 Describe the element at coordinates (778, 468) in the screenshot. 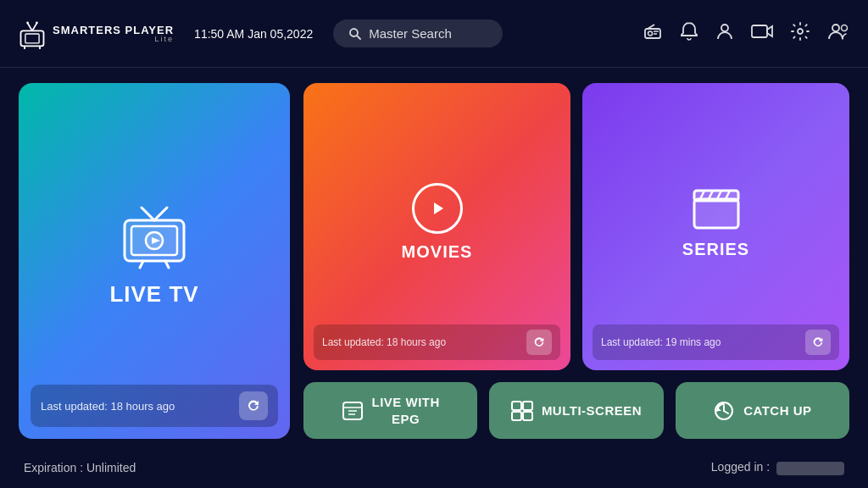

I see `logged-in-text: Logged in :` at that location.